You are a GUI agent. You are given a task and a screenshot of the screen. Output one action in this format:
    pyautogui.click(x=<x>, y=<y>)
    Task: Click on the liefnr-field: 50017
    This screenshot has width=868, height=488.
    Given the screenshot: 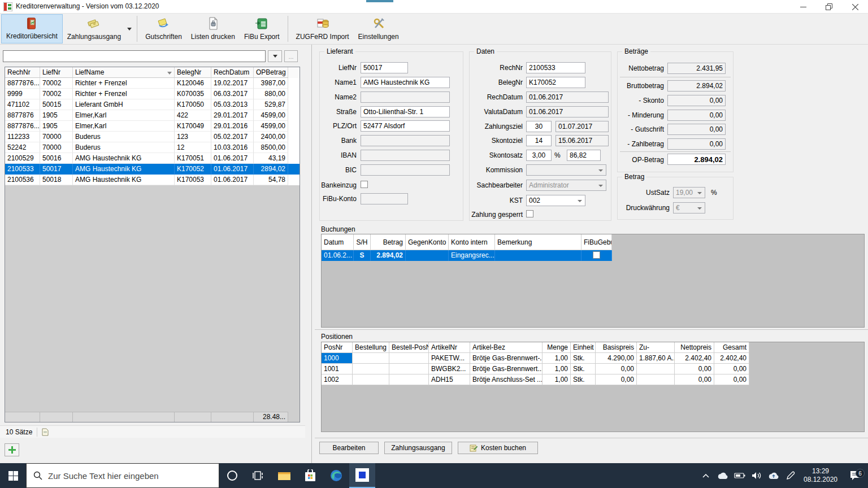 What is the action you would take?
    pyautogui.click(x=384, y=68)
    